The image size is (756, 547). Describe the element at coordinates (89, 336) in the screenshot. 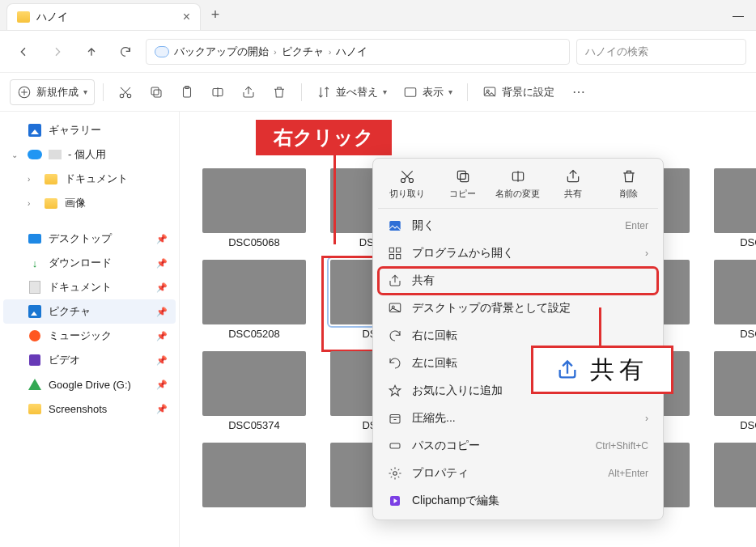

I see `sidebar-item-music: ミュージック📌` at that location.